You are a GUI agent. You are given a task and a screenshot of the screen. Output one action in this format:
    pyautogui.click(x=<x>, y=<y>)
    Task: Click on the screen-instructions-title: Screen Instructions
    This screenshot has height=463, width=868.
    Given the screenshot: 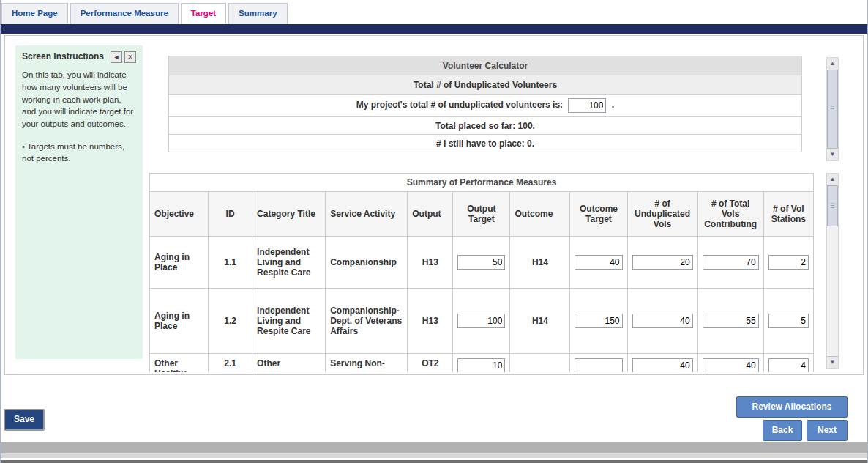 What is the action you would take?
    pyautogui.click(x=65, y=57)
    